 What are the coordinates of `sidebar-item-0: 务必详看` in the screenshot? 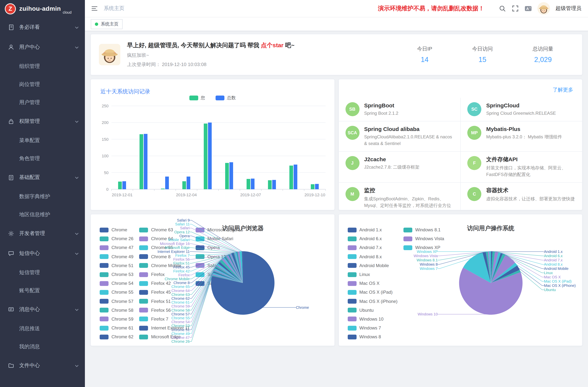 It's located at (42, 27).